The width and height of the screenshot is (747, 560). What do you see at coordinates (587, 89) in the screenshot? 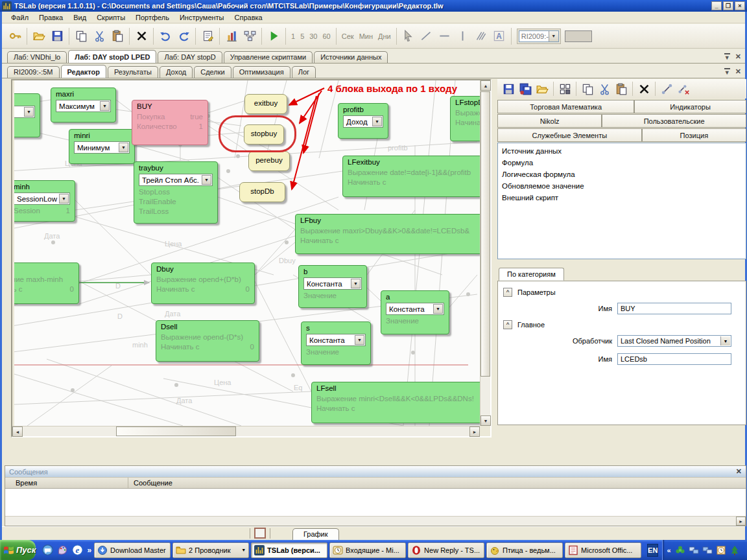
I see `palette-copy-button` at bounding box center [587, 89].